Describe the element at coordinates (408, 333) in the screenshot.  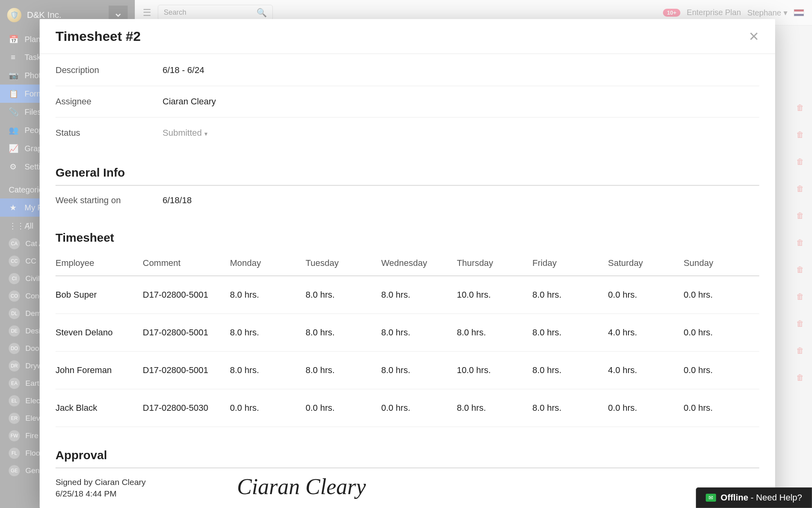
I see `table-row: Steven DelanoD17-02800-50018.0 hrs.8.0 h…` at that location.